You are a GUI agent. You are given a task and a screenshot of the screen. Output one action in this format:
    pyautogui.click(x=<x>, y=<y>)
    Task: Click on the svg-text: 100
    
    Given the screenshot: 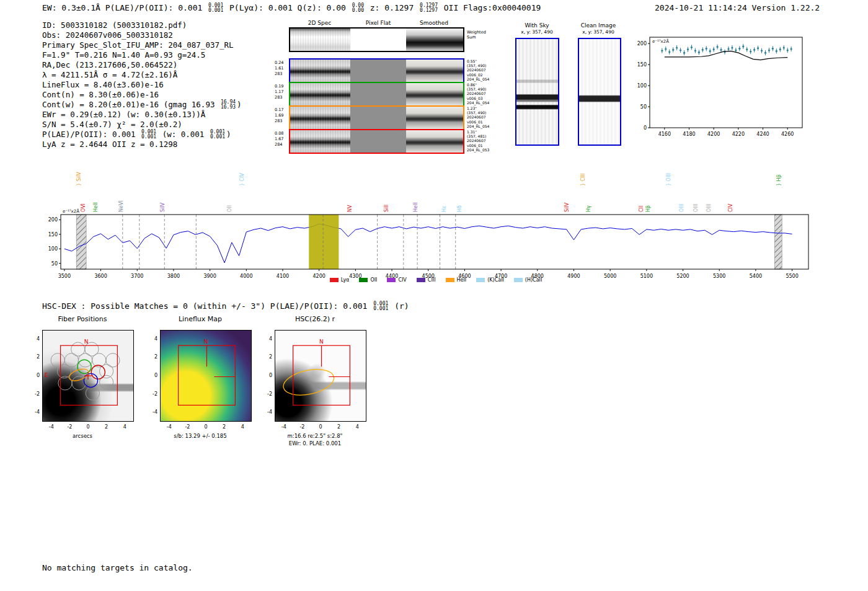 What is the action you would take?
    pyautogui.click(x=53, y=249)
    